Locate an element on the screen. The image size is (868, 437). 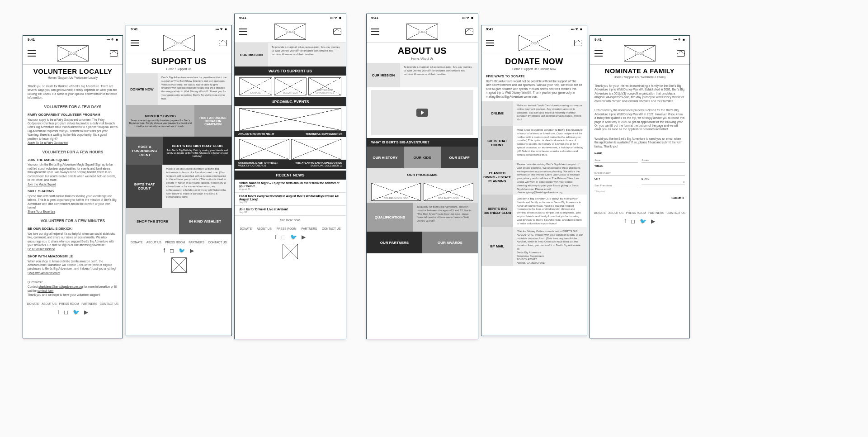
way-partner-tile: PARTNERSHIP OPPORTUNITIES is located at coordinates (325, 86).